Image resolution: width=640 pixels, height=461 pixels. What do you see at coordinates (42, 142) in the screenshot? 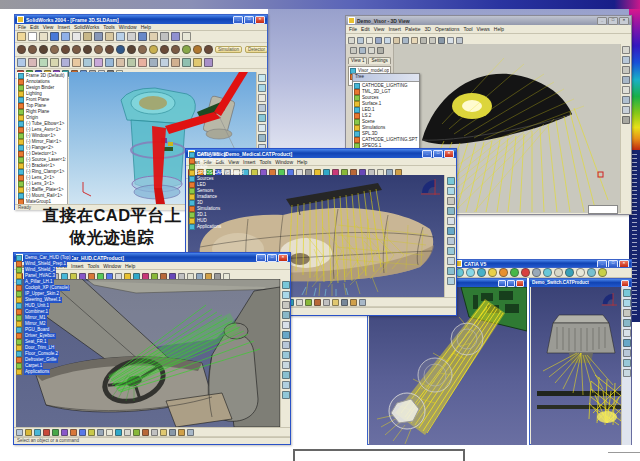
I see `tree-item: (-) Mirror_Flat<1>` at bounding box center [42, 142].